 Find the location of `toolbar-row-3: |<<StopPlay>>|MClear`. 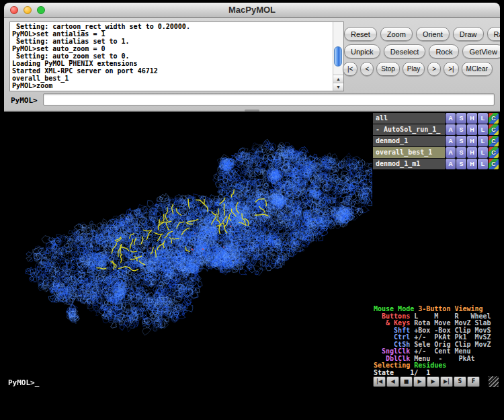

toolbar-row-3: |<<StopPlay>>|MClear is located at coordinates (418, 69).